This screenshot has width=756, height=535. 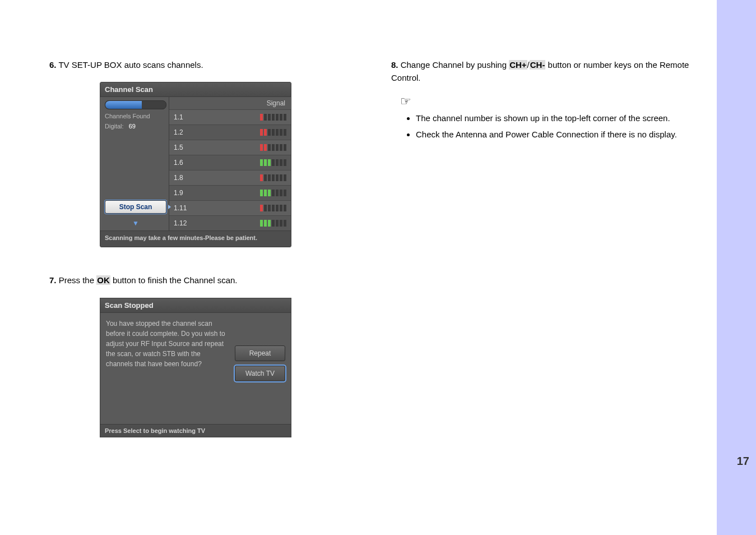 I want to click on stop-scan-button: Stop Scan, so click(x=136, y=207).